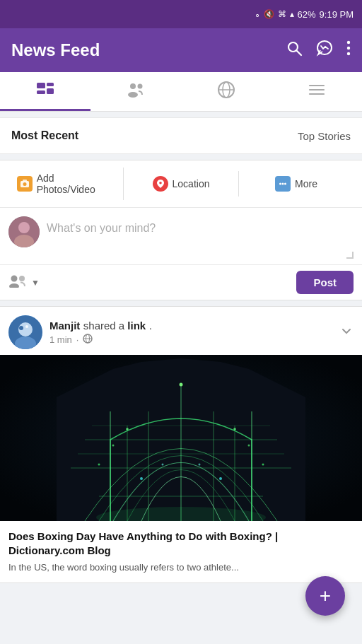 Image resolution: width=362 pixels, height=644 pixels. What do you see at coordinates (304, 14) in the screenshot?
I see `status-icons: ∘ 🔇 ⌘ ▴ 62% 9:19 PM` at bounding box center [304, 14].